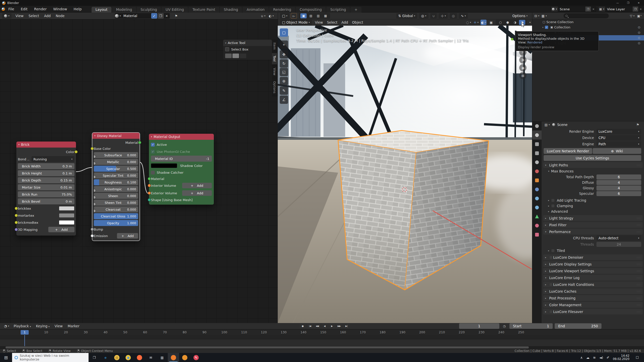 This screenshot has width=644, height=362. I want to click on dropdown-field: CPU▾, so click(619, 138).